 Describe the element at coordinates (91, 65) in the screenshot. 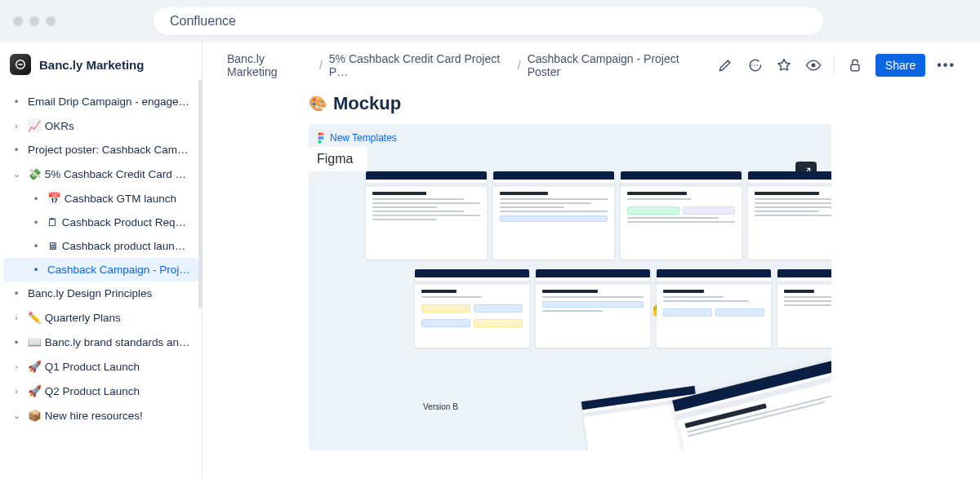

I see `space-name: Banc.ly Marketing` at that location.